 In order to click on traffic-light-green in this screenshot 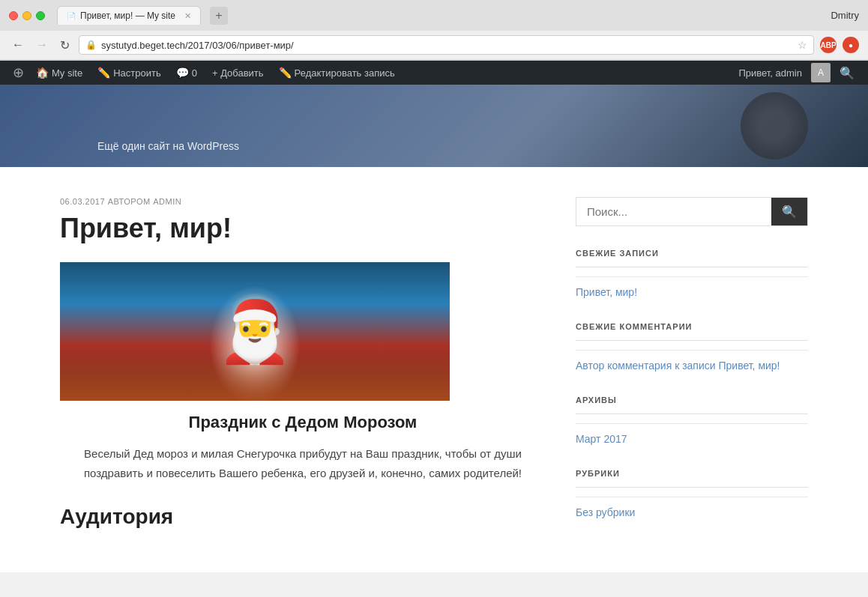, I will do `click(40, 16)`.